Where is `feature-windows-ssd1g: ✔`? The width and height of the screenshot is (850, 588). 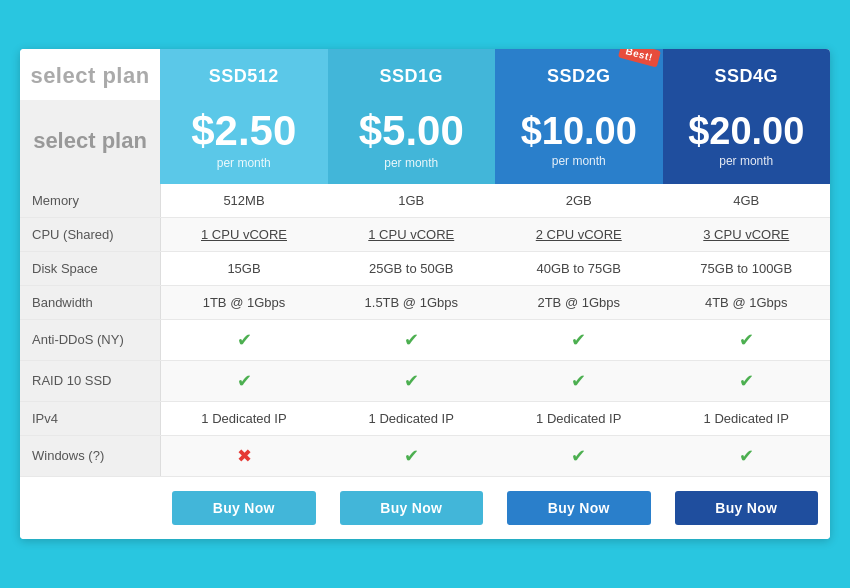
feature-windows-ssd1g: ✔ is located at coordinates (412, 456).